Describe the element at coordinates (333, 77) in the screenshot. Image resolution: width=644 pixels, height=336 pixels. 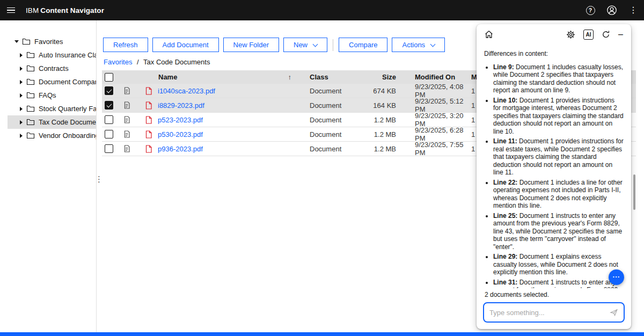
I see `column-header-class: Class` at that location.